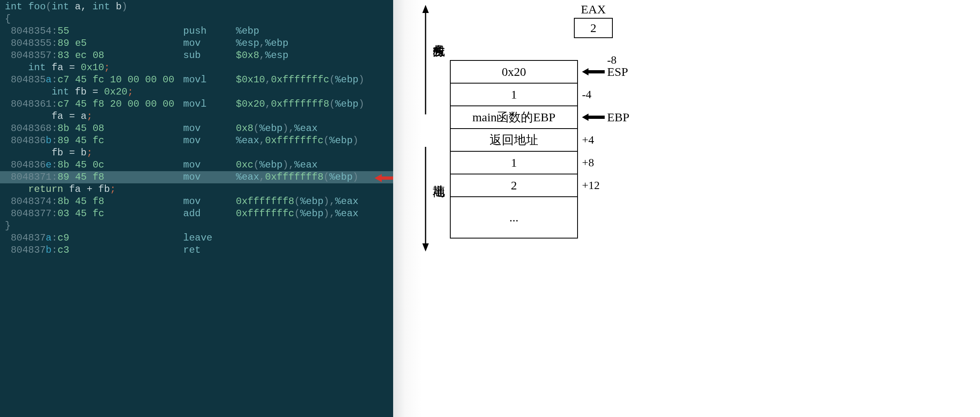 This screenshot has height=417, width=980. What do you see at coordinates (612, 60) in the screenshot?
I see `stack-offset: -8` at bounding box center [612, 60].